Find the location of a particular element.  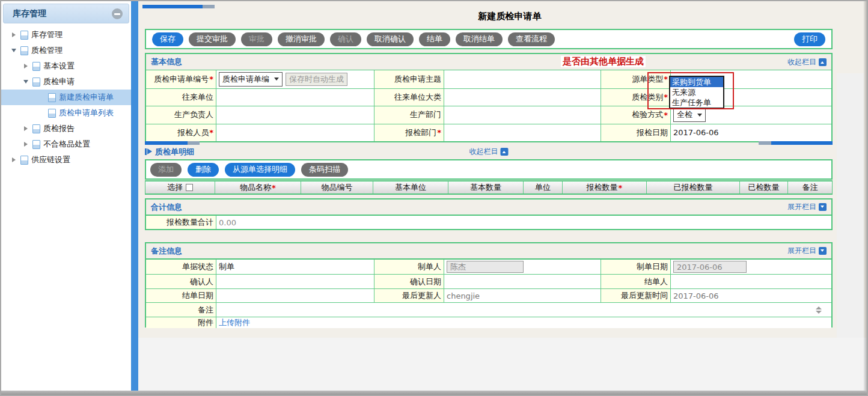

total-qty-value: 0.00 is located at coordinates (227, 222).